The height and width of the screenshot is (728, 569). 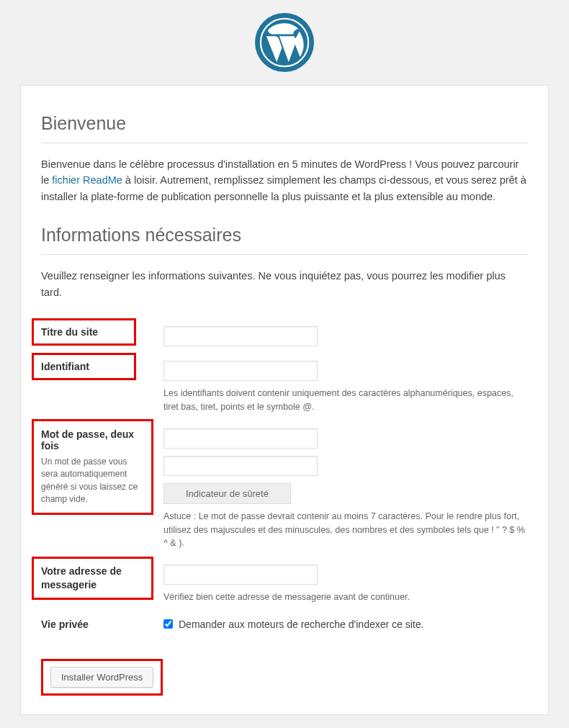 What do you see at coordinates (284, 42) in the screenshot?
I see `wordpress-logo-wrap` at bounding box center [284, 42].